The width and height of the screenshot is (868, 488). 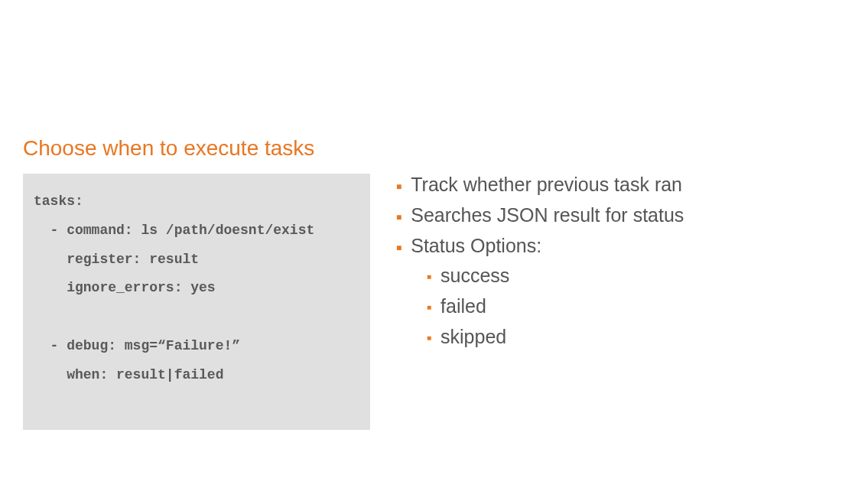 I want to click on slide-title: Choose when to execute tasks, so click(x=168, y=148).